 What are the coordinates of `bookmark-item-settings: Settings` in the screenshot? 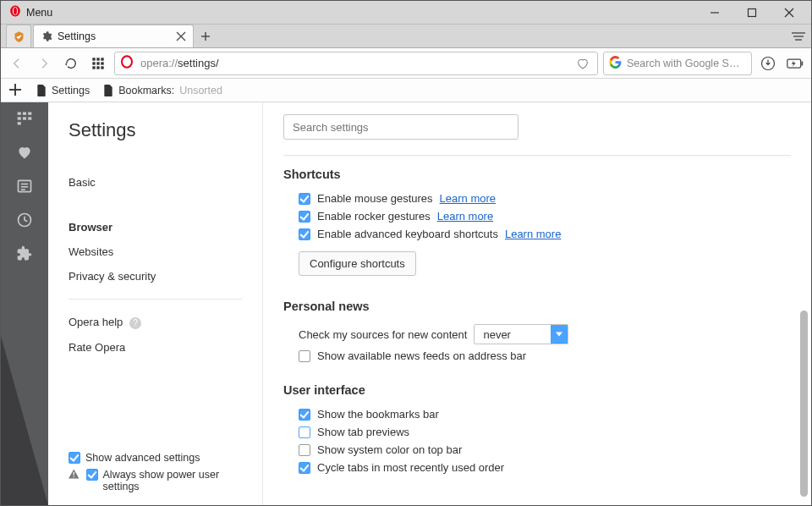 It's located at (63, 91).